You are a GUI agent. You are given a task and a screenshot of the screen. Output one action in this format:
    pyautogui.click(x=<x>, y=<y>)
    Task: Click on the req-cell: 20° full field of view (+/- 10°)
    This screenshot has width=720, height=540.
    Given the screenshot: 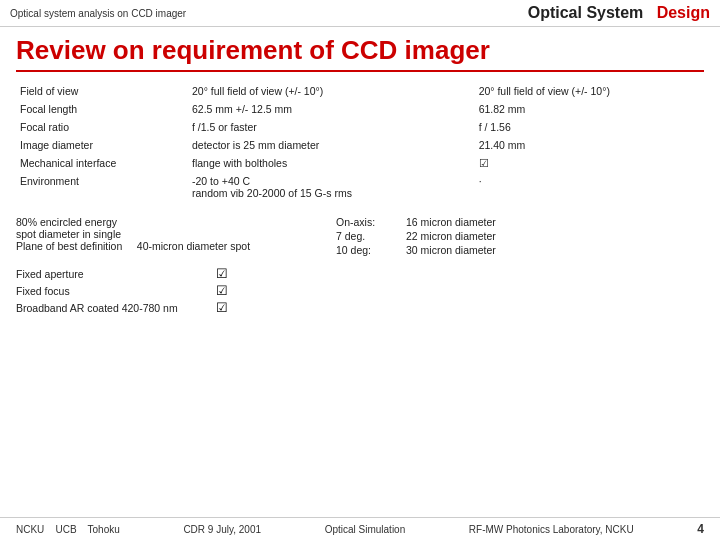 What is the action you would take?
    pyautogui.click(x=332, y=91)
    